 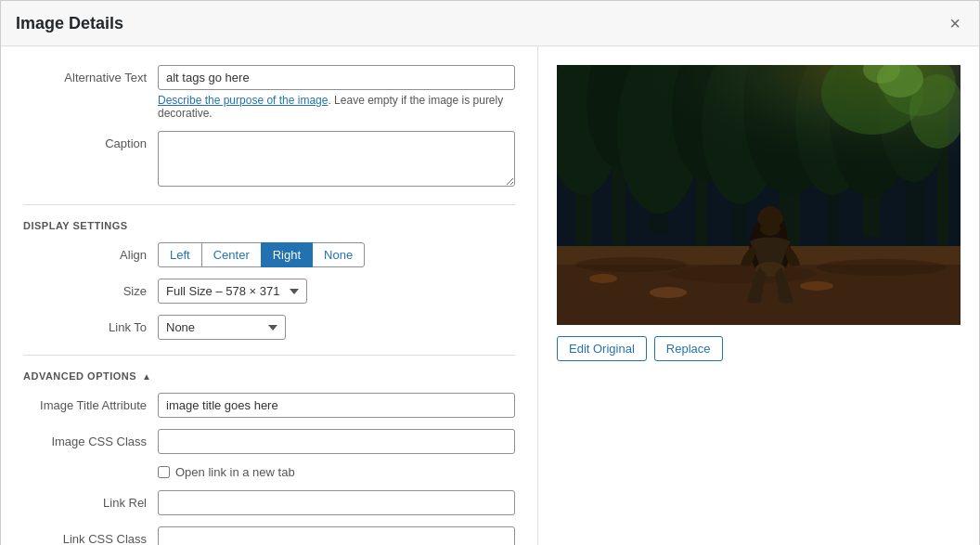 What do you see at coordinates (180, 254) in the screenshot?
I see `align-left-button: Left` at bounding box center [180, 254].